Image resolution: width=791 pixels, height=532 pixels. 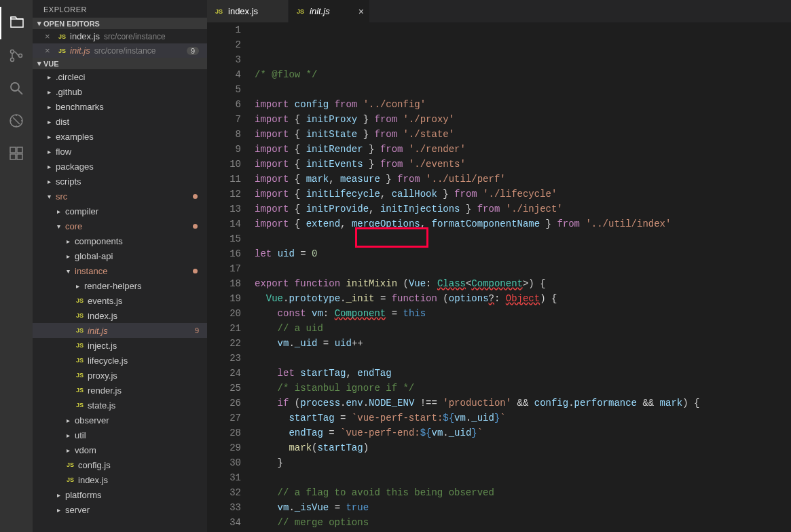 What do you see at coordinates (523, 328) in the screenshot?
I see `code-line: // a uid` at bounding box center [523, 328].